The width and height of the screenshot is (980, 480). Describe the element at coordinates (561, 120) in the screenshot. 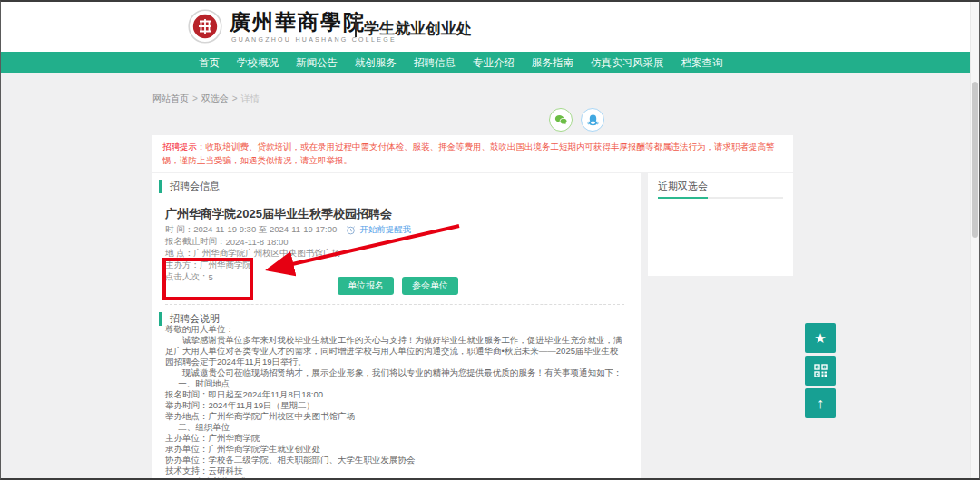

I see `wechat-icon` at that location.